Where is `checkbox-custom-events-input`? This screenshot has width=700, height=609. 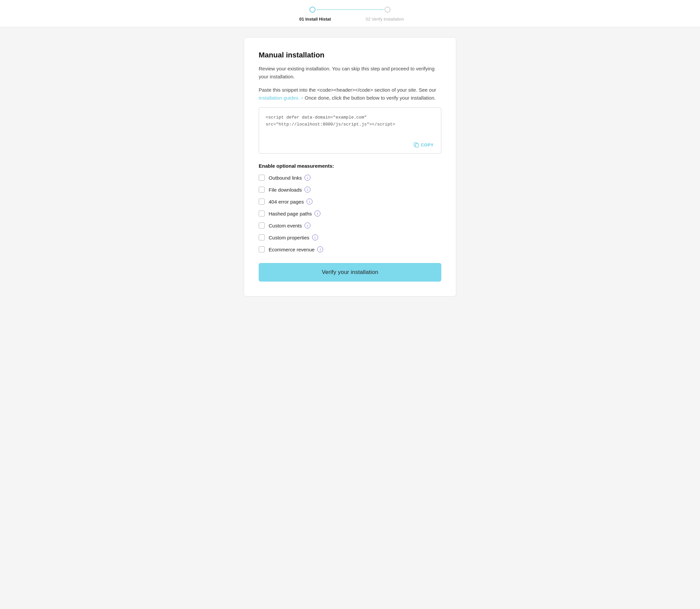
checkbox-custom-events-input is located at coordinates (262, 226).